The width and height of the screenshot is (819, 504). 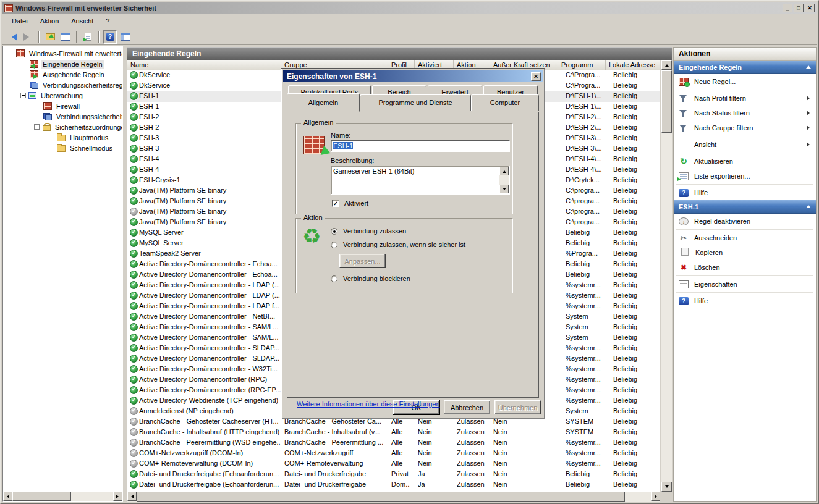 I want to click on sidebar-item-verbindungssicherheitsreg: Verbindungssicherheitsreg, so click(x=63, y=116).